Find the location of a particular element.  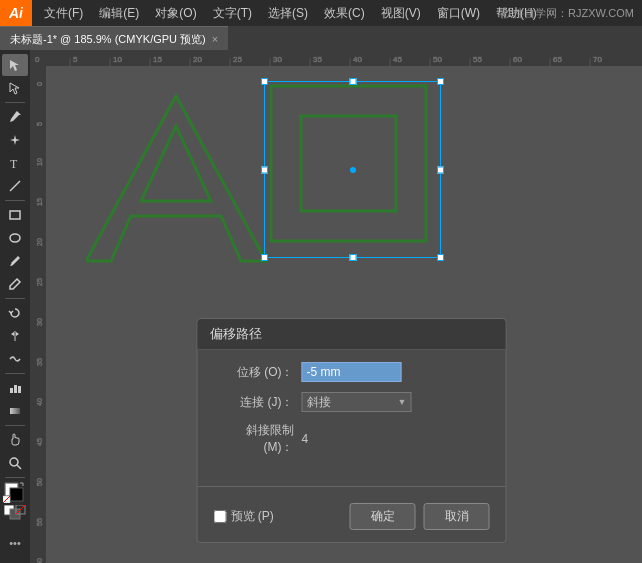

tab-label: 未标题-1* @ 185.9% (CMYK/GPU 预览) is located at coordinates (108, 39).